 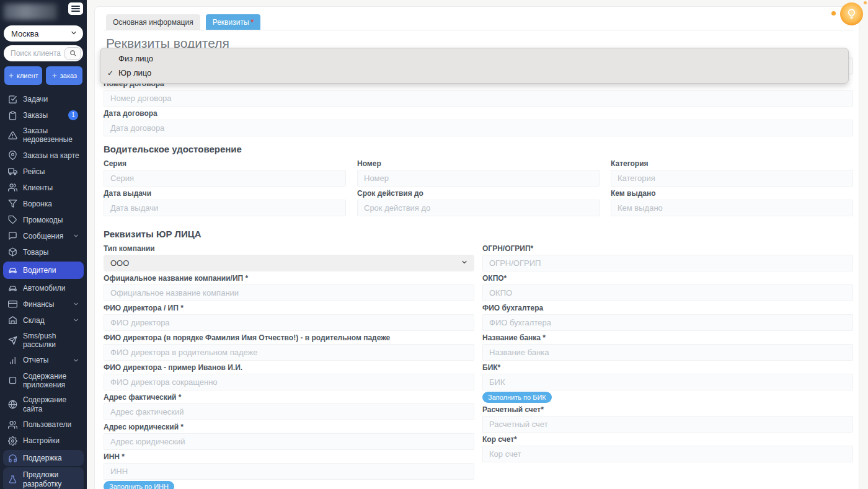 I want to click on sidebar-menu-item: Товары, so click(x=43, y=252).